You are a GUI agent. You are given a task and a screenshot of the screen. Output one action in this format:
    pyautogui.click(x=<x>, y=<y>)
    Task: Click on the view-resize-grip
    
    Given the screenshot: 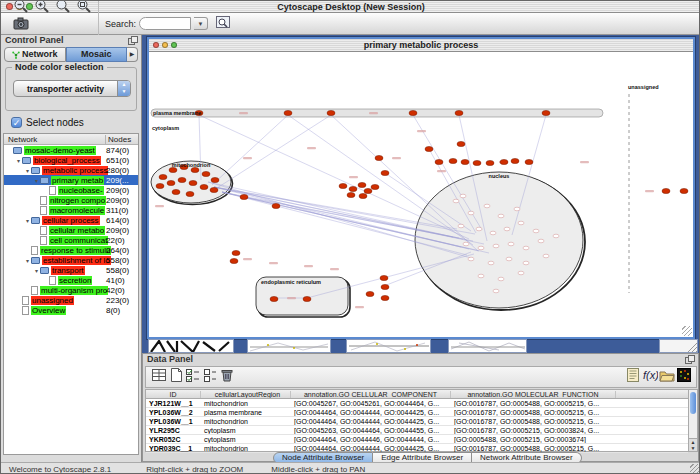 What is the action you would take?
    pyautogui.click(x=687, y=331)
    